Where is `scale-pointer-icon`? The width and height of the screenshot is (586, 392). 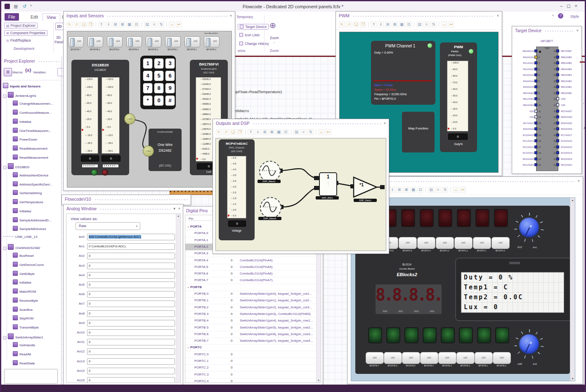 scale-pointer-icon is located at coordinates (83, 130).